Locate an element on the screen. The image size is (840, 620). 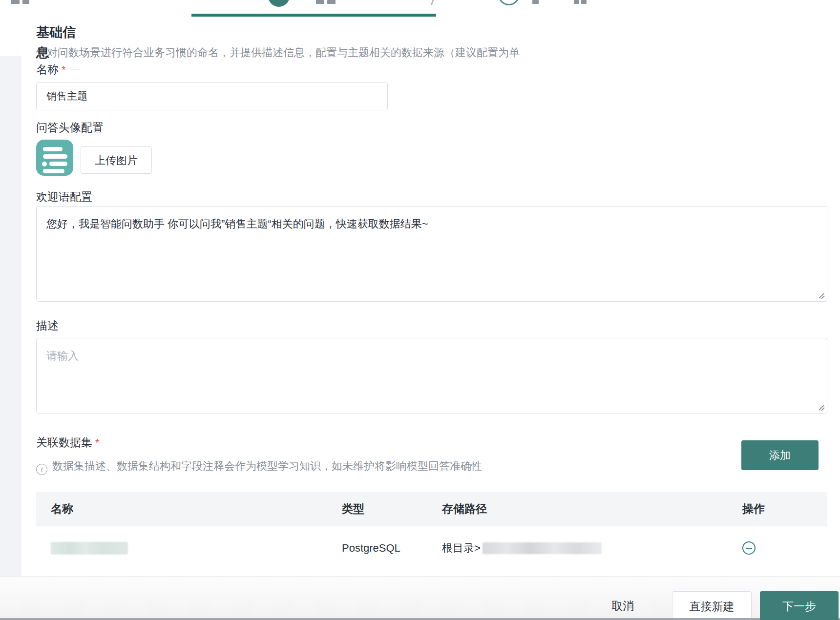
table-header-row: 名称 类型 存储路径 操作 is located at coordinates (432, 509).